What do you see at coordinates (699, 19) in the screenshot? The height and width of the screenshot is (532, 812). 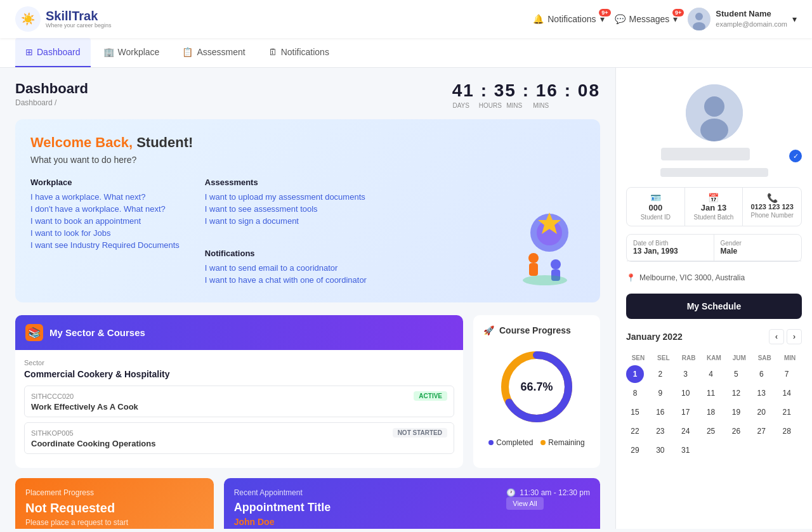 I see `avatar-image` at bounding box center [699, 19].